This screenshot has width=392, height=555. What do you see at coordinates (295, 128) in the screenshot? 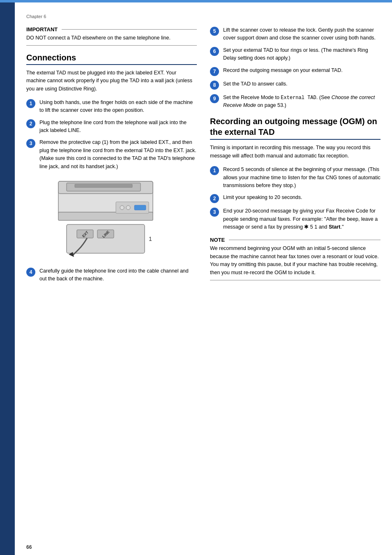
I see `recording-section-title: Recording an outgoing message (OGM) on t…` at bounding box center [295, 128].